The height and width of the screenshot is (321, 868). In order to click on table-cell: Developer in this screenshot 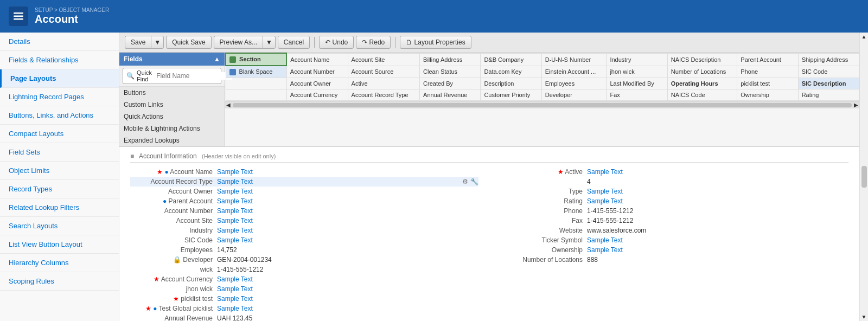, I will do `click(574, 95)`.